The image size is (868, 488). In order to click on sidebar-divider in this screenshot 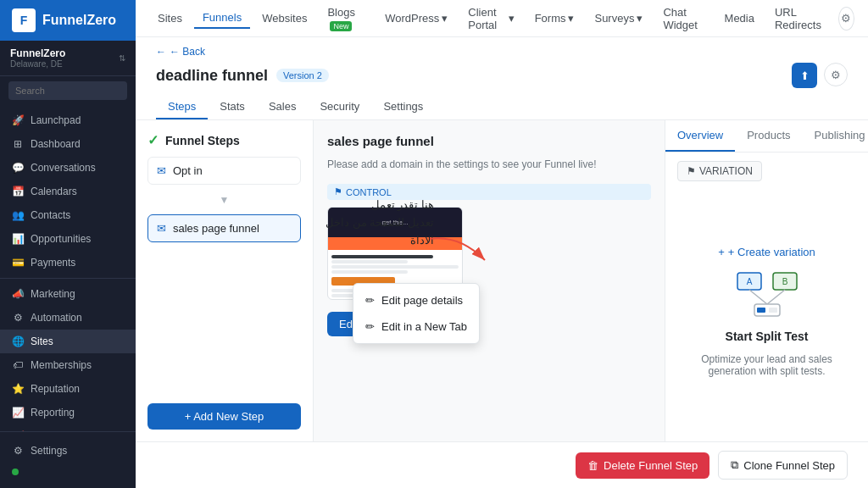, I will do `click(68, 278)`.